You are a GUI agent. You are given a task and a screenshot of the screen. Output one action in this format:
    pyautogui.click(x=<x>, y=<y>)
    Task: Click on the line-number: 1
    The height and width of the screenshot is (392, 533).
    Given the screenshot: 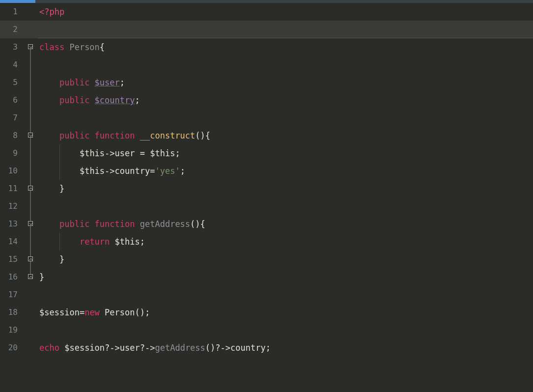 What is the action you would take?
    pyautogui.click(x=11, y=12)
    